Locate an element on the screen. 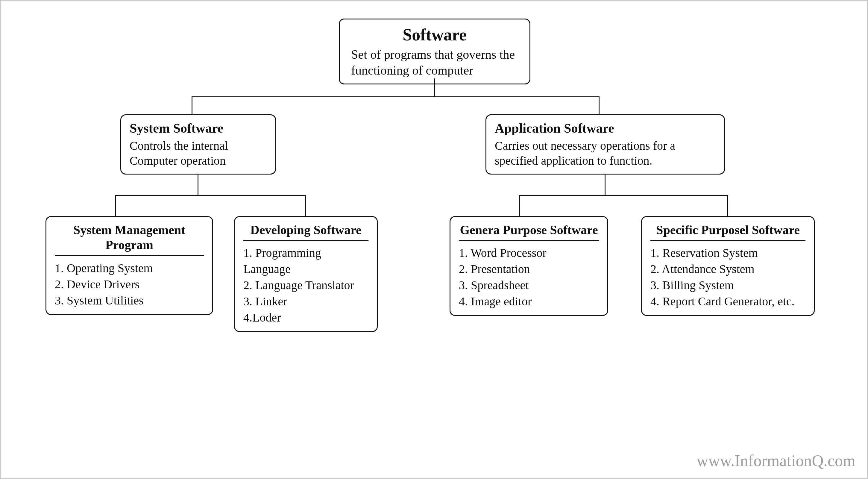 The image size is (868, 479). list-item: 2. Language Translator is located at coordinates (306, 285).